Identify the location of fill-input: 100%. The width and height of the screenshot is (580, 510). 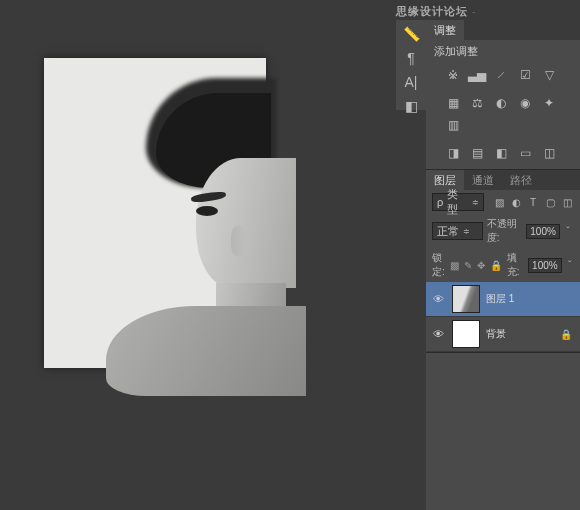
(545, 266).